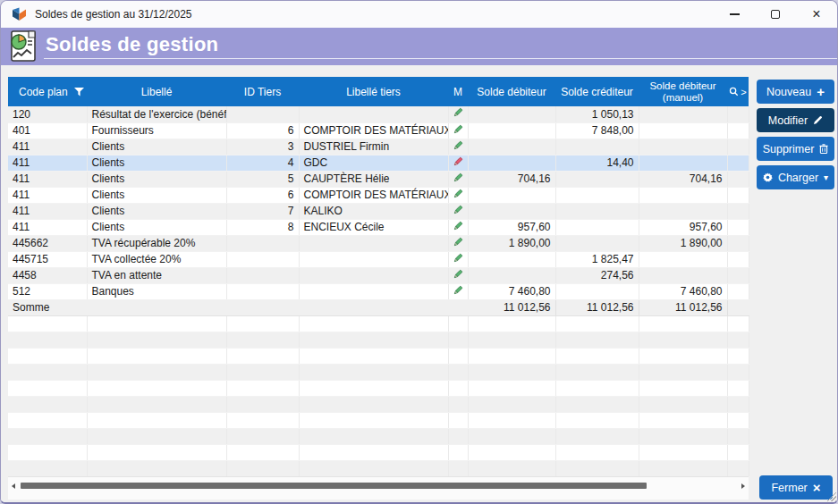 This screenshot has width=838, height=504. What do you see at coordinates (22, 46) in the screenshot?
I see `report-chart-icon` at bounding box center [22, 46].